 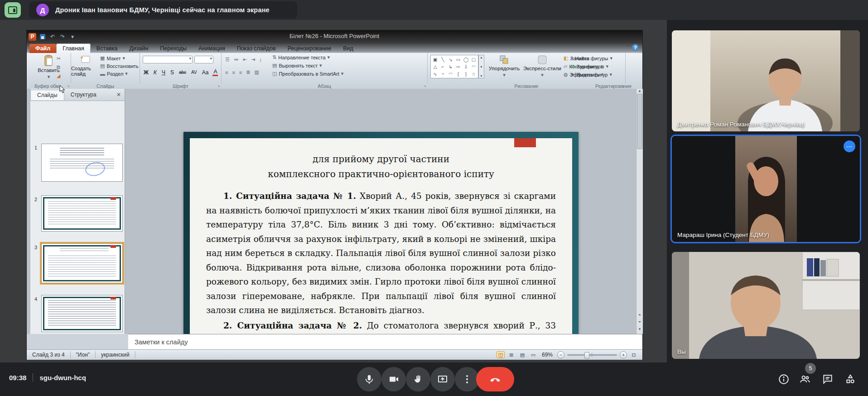 I want to click on group-slides: ✦ Создать слайд ▦Макет▾ ▤Восстановить ▬Р…, so click(x=106, y=68).